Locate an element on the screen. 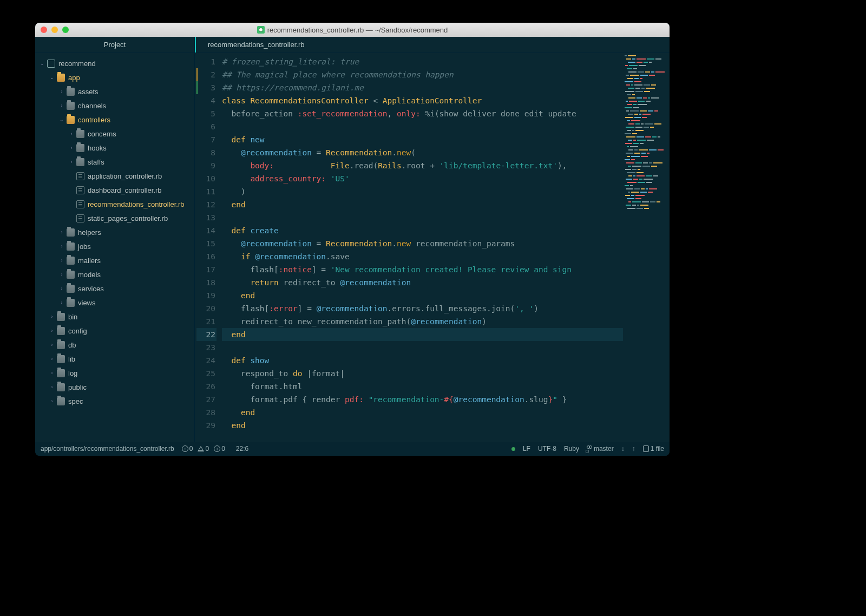  code-line: format.pdf { render pdf: "recommendation… is located at coordinates (422, 399).